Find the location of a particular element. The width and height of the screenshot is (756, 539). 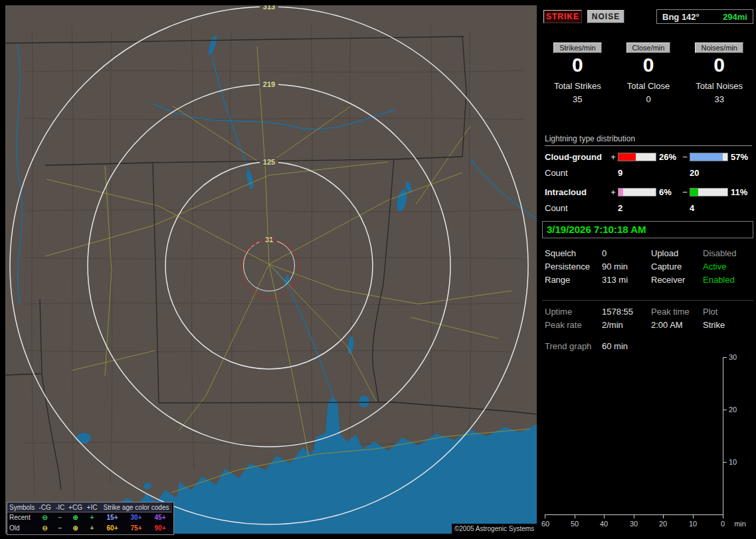

ic-positive-pct: 6% is located at coordinates (668, 193).